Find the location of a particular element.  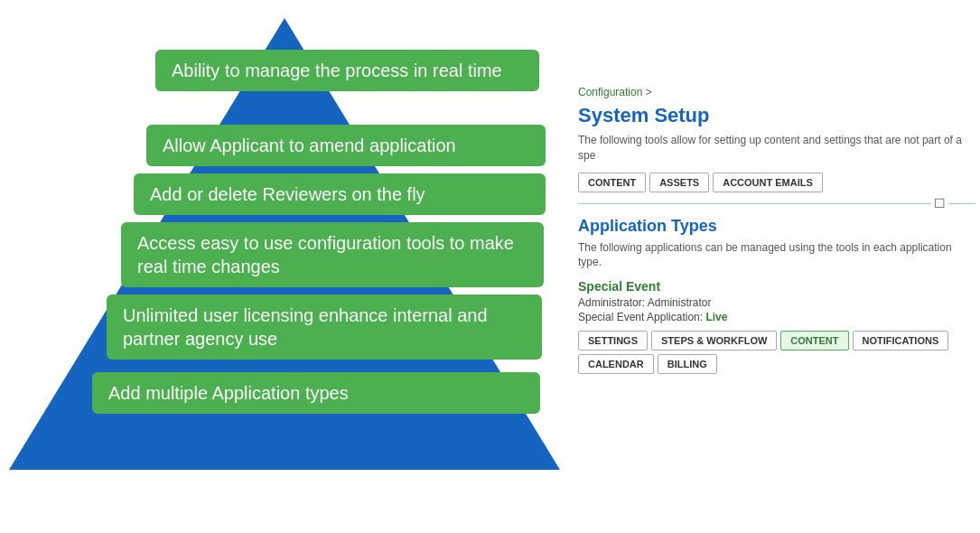

app-types-desc: The following applications can be manage… is located at coordinates (777, 256).